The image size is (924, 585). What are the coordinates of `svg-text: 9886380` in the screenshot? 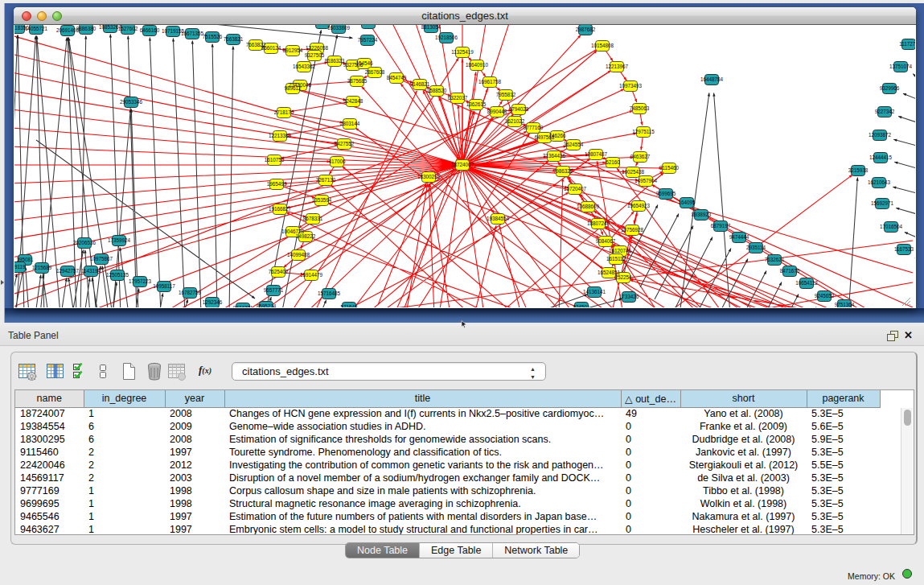 It's located at (87, 29).